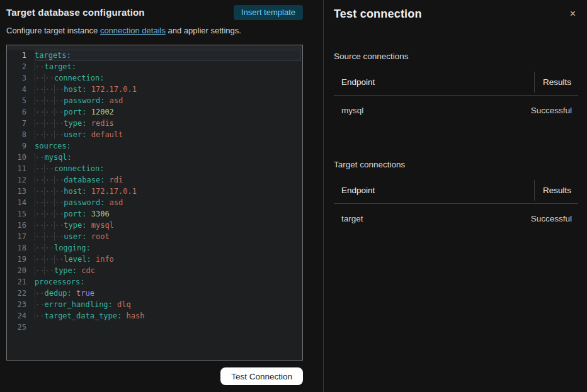 The image size is (587, 392). I want to click on code-content: ······level: info, so click(168, 259).